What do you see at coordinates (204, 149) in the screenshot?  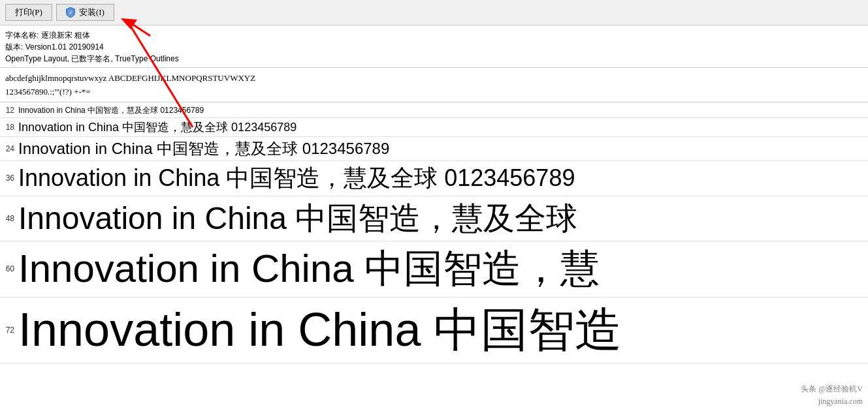 I see `sample-text-24: Innovation in China 中国智造，慧及全球 0123456789` at bounding box center [204, 149].